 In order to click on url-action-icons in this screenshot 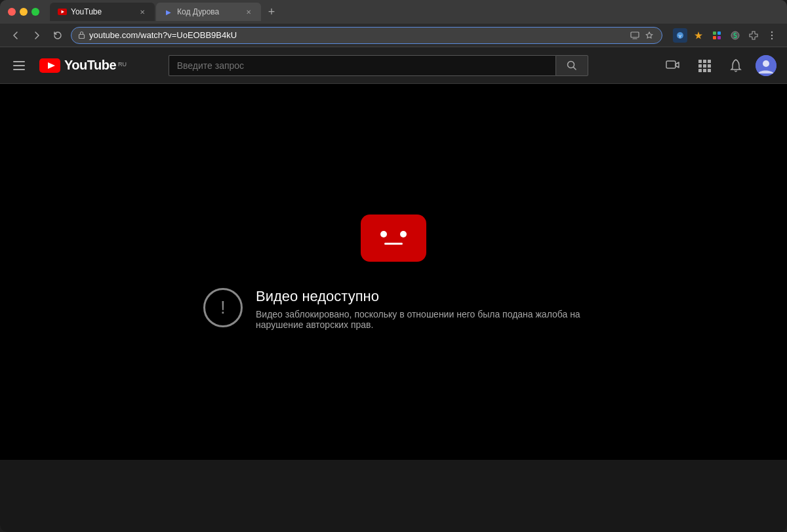, I will do `click(642, 35)`.